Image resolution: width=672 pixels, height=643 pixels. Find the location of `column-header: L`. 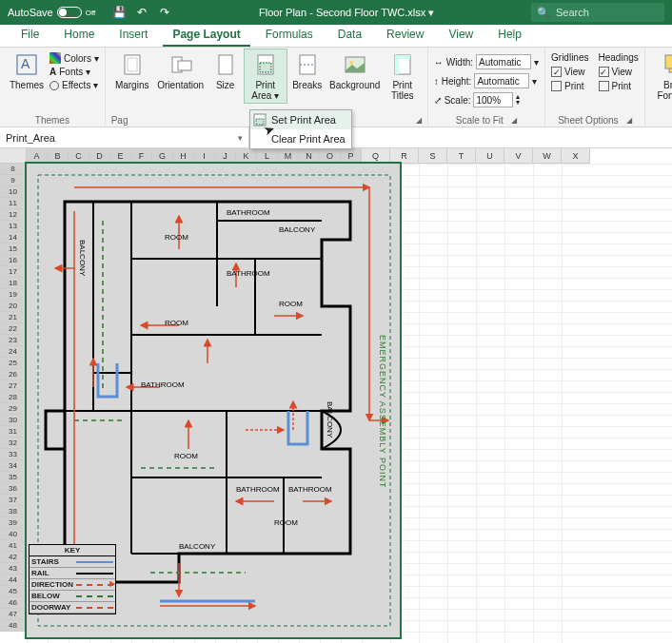

column-header: L is located at coordinates (267, 156).